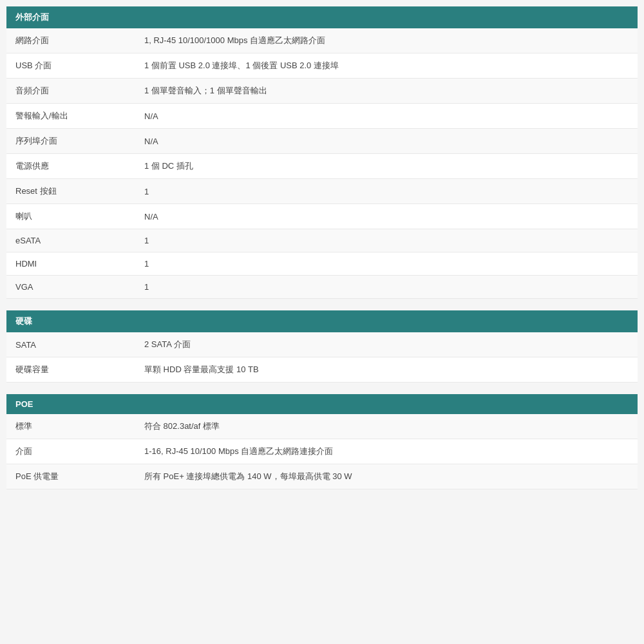 The width and height of the screenshot is (644, 644). I want to click on row-label: 標準, so click(71, 426).